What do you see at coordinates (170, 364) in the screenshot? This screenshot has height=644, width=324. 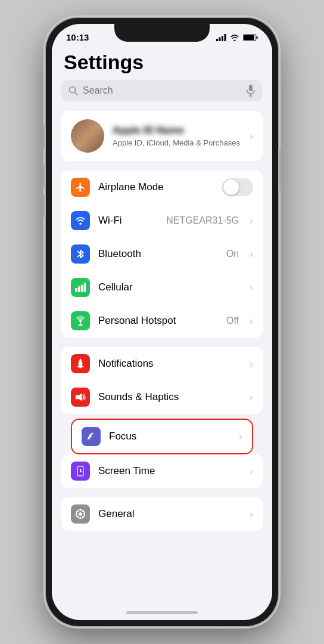 I see `notifications-label: Notifications` at bounding box center [170, 364].